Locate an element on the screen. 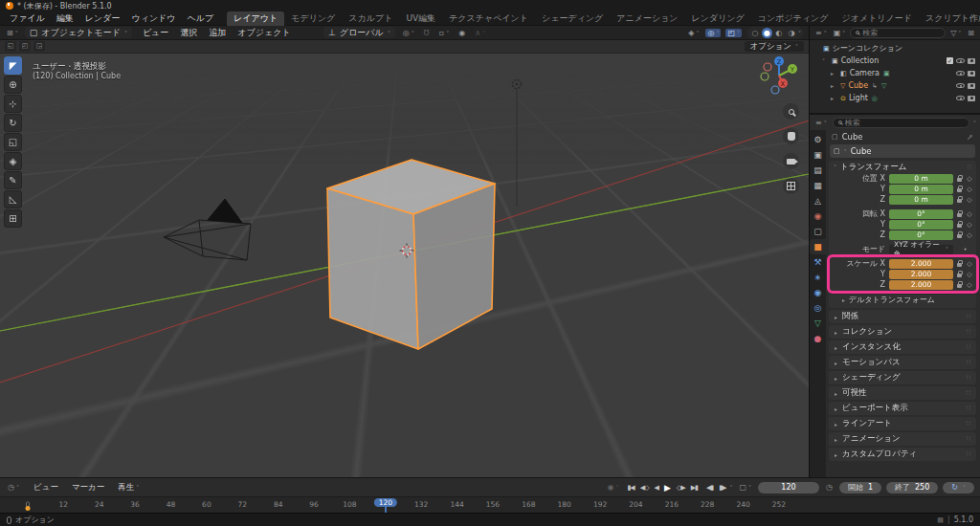 The image size is (980, 526). rotate-tool: ↻ is located at coordinates (13, 122).